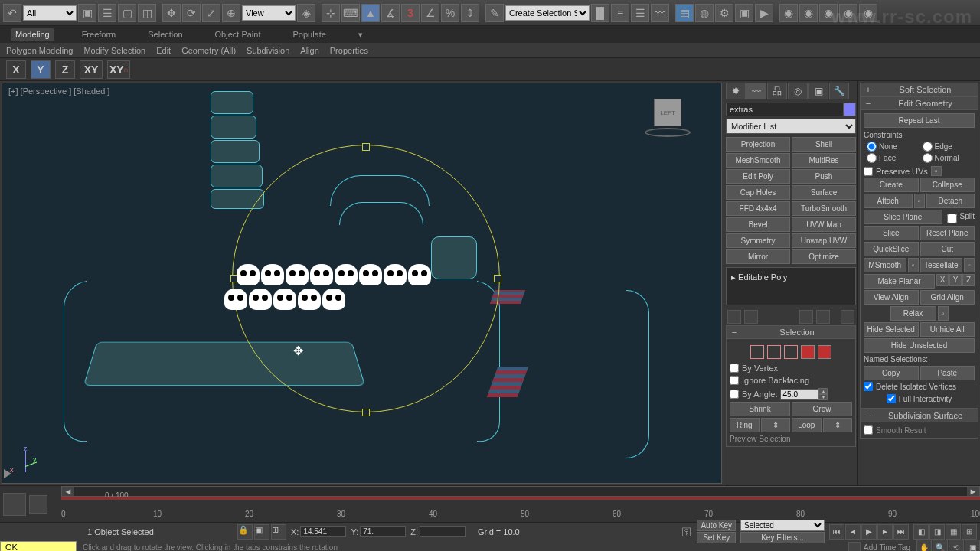  I want to click on subrib-geometry-all: Geometry (All), so click(208, 51).